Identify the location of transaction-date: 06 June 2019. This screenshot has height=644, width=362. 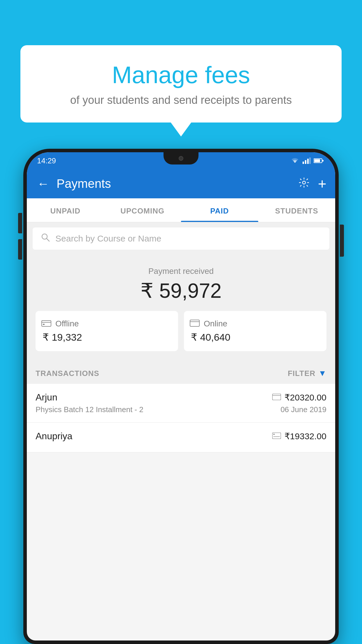
(303, 410).